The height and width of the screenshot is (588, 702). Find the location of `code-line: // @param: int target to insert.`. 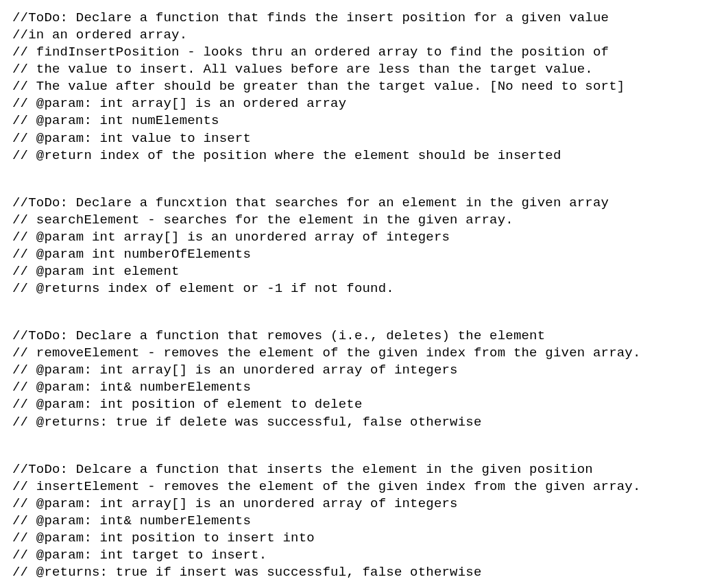

code-line: // @param: int target to insert. is located at coordinates (351, 555).